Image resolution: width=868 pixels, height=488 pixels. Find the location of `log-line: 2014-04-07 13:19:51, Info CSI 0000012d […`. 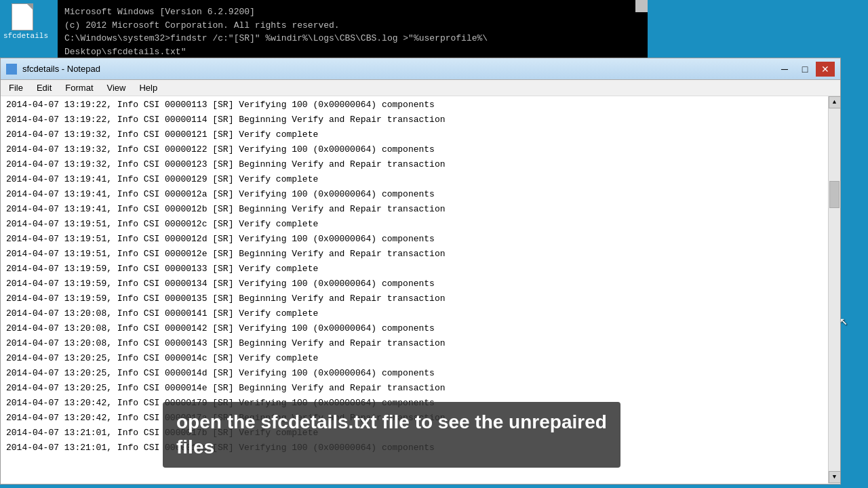

log-line: 2014-04-07 13:19:51, Info CSI 0000012d [… is located at coordinates (420, 239).